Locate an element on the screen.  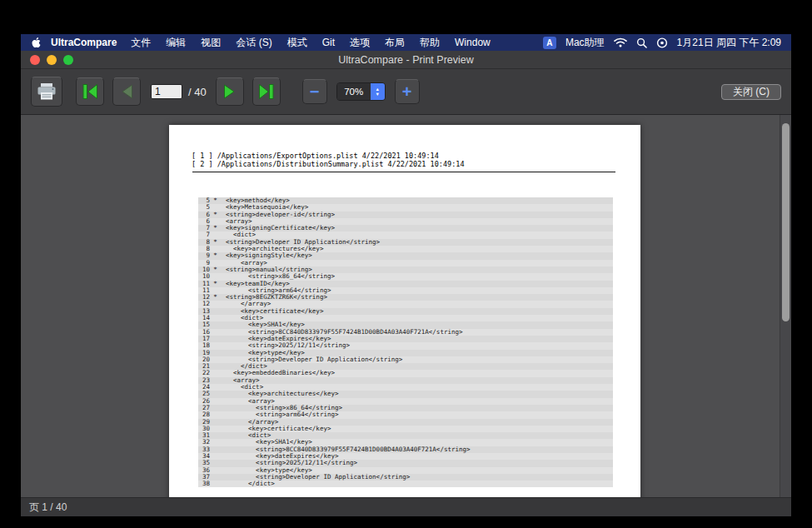
menu-item: 文件 is located at coordinates (141, 43).